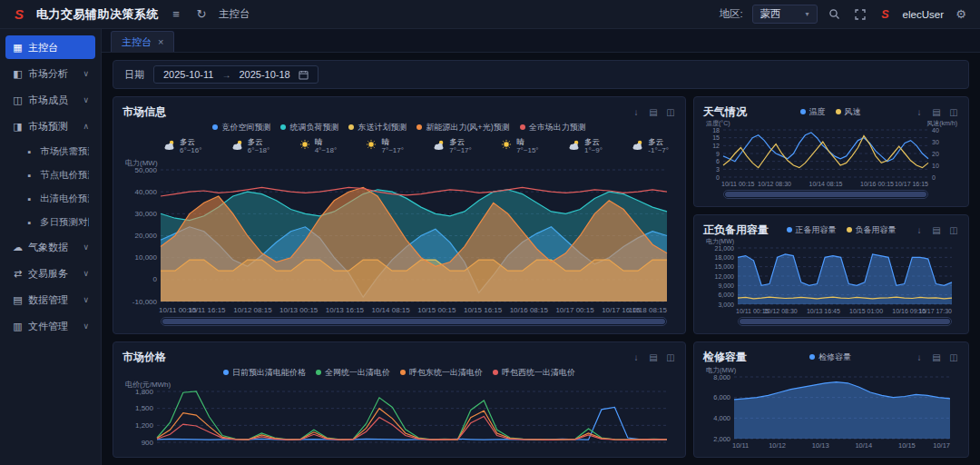  Describe the element at coordinates (554, 127) in the screenshot. I see `legend-item: 全市场出力预测` at that location.